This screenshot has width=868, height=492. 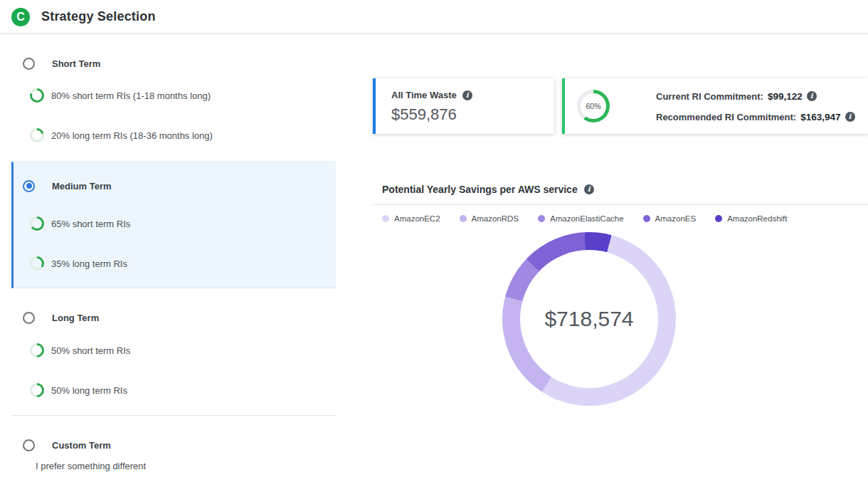 I want to click on gauge-percent-label: 60%, so click(x=593, y=106).